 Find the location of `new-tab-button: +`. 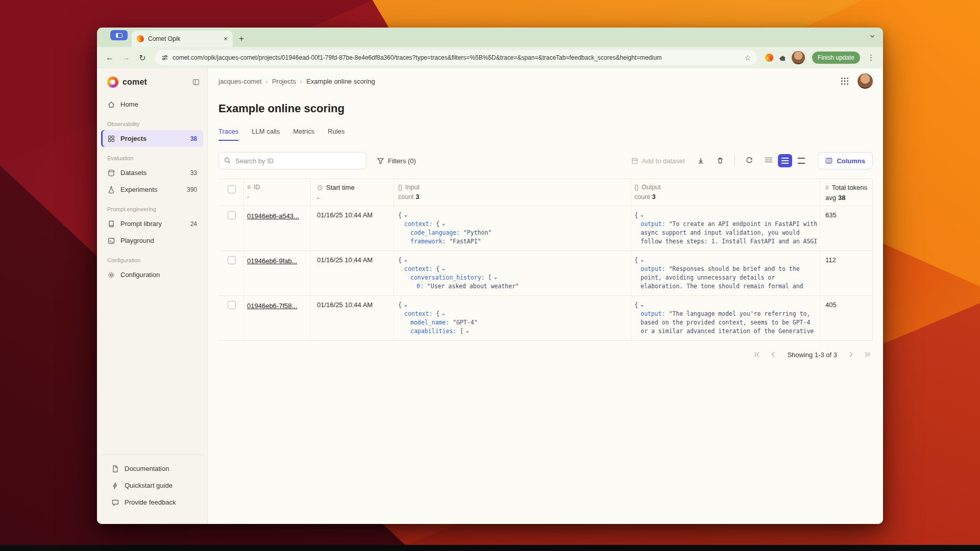

new-tab-button: + is located at coordinates (241, 39).